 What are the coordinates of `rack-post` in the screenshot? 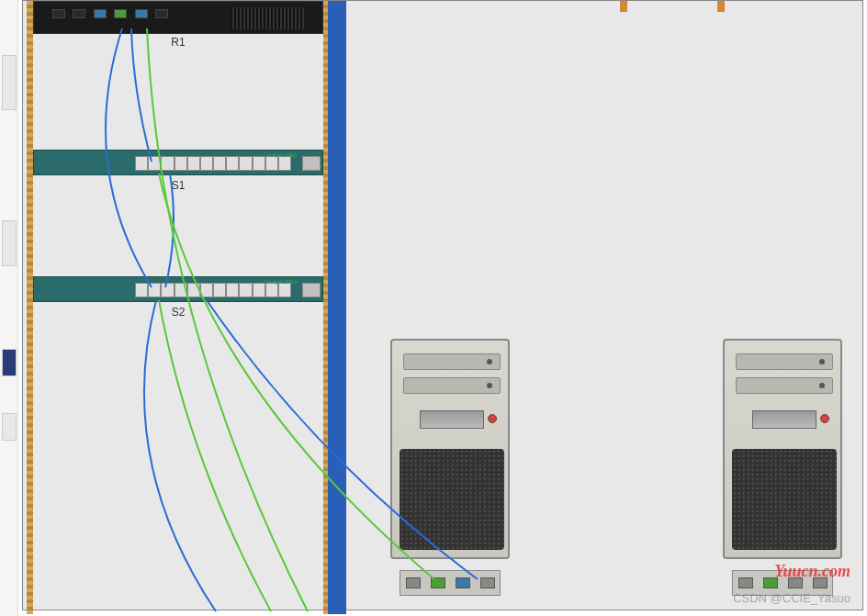 It's located at (337, 308).